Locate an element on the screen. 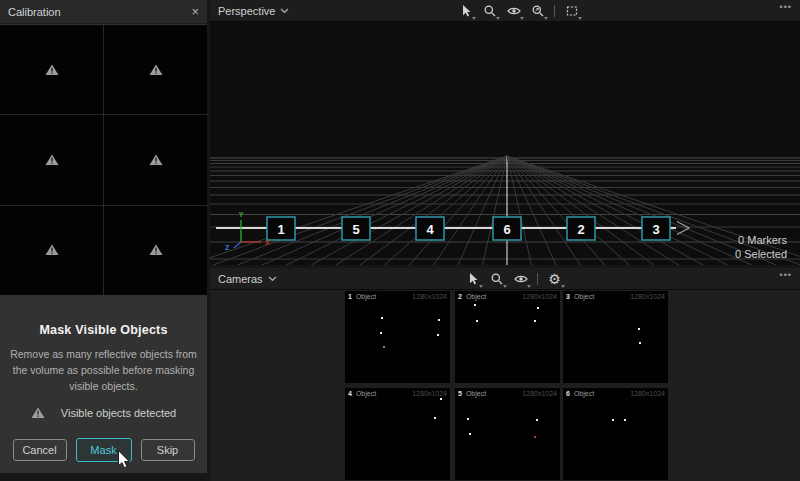  close-icon: × is located at coordinates (195, 12).